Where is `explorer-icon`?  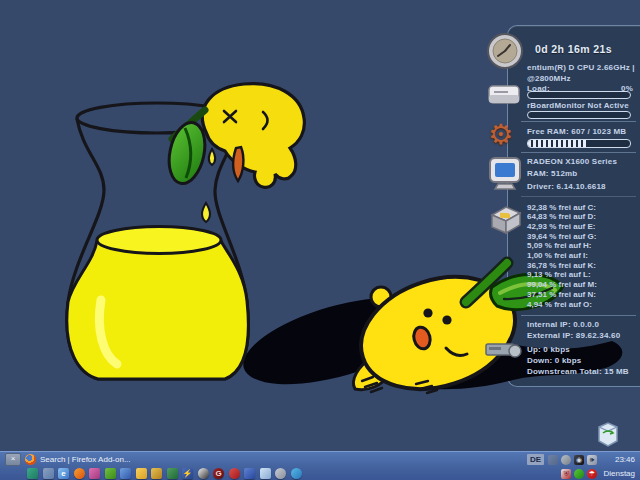 explorer-icon is located at coordinates (48, 474).